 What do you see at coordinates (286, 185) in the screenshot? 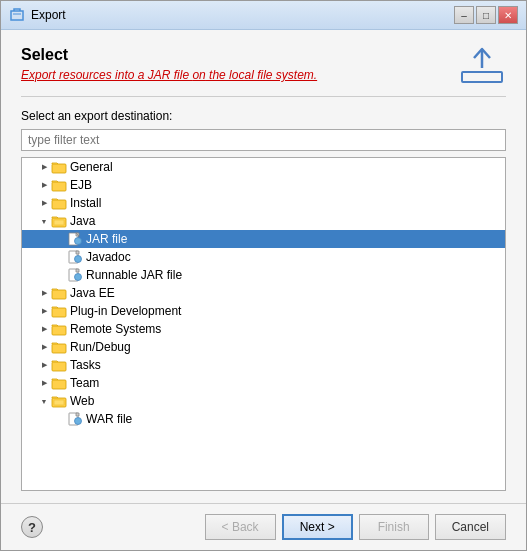
I see `tree-label-ejb: EJB` at bounding box center [286, 185].